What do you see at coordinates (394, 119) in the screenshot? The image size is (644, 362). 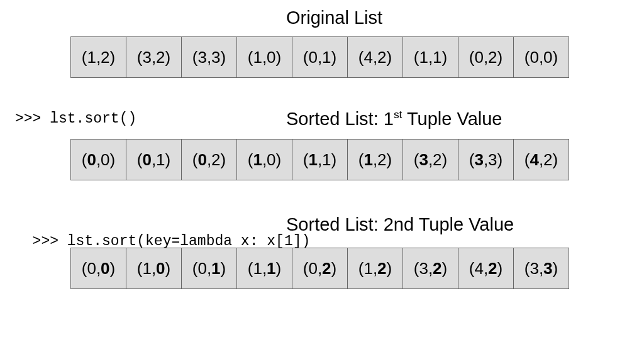 I see `title-sorted-first: Sorted List: 1st Tuple Value` at bounding box center [394, 119].